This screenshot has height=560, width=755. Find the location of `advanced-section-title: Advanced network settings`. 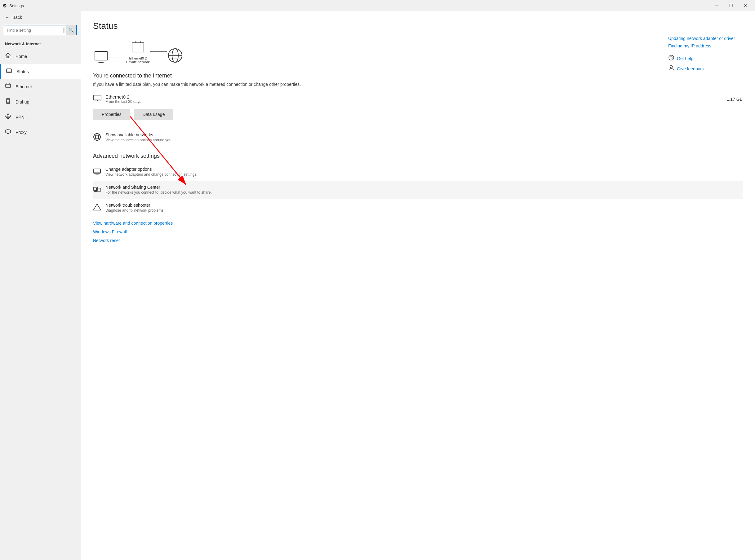

advanced-section-title: Advanced network settings is located at coordinates (418, 156).